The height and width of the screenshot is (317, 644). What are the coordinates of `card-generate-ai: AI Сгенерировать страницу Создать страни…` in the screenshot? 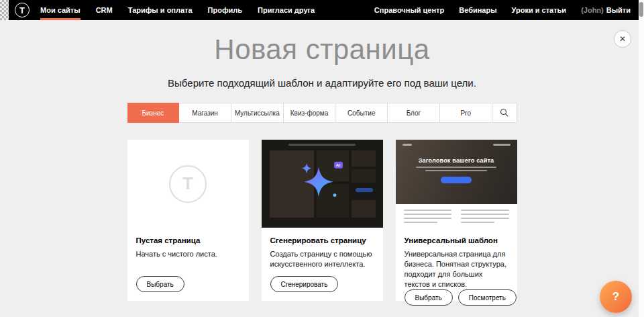 It's located at (322, 220).